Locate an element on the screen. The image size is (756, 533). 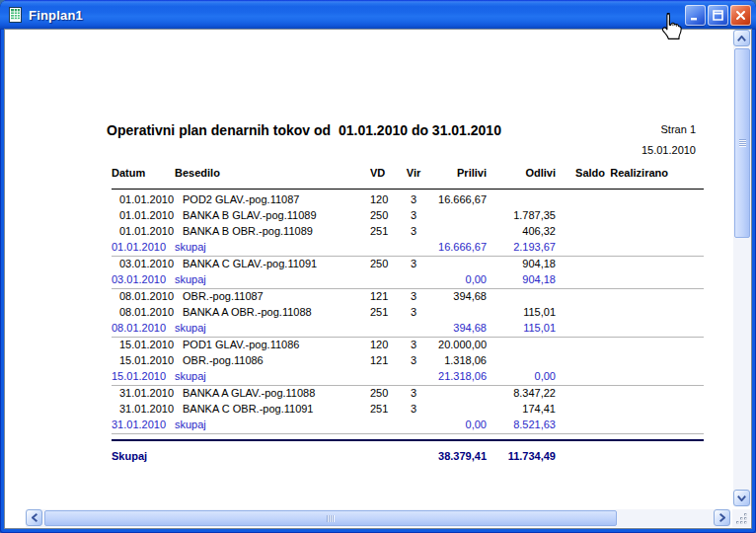
cell-prilivi: 0,00 is located at coordinates (457, 425).